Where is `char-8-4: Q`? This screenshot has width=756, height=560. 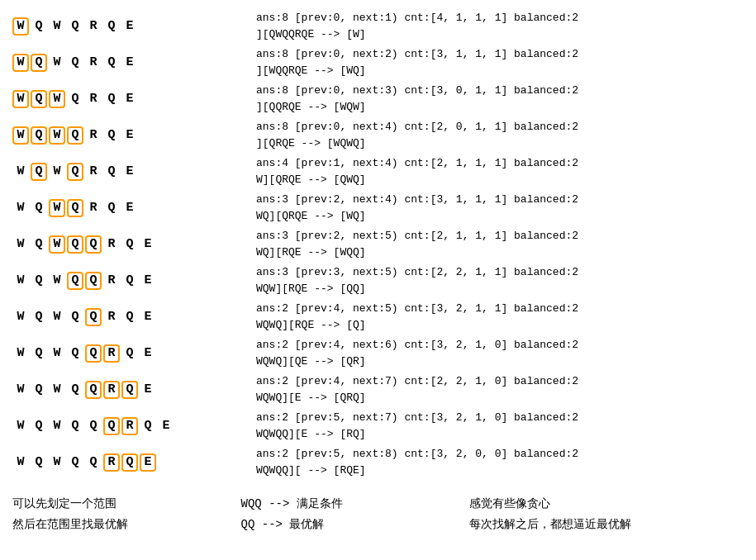
char-8-4: Q is located at coordinates (93, 317).